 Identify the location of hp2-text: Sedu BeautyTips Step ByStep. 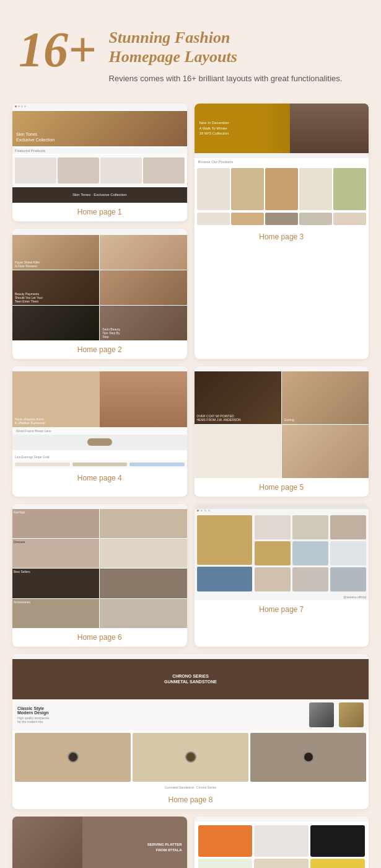
(112, 333).